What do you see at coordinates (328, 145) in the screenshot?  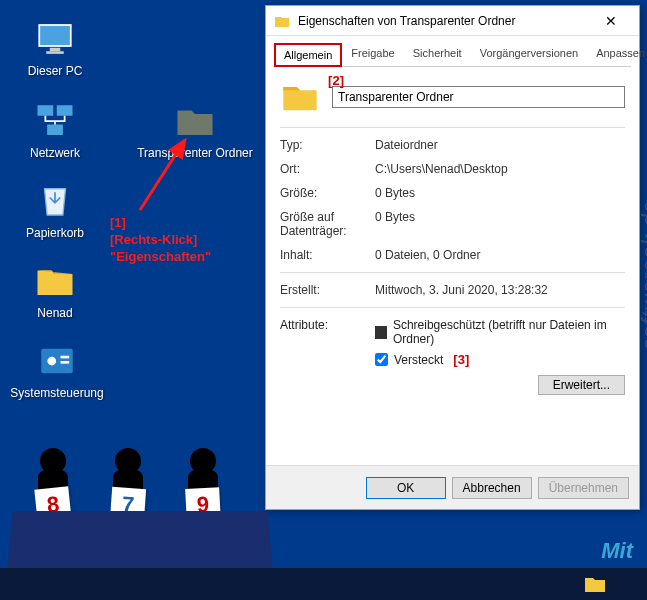 I see `label-type: Typ:` at bounding box center [328, 145].